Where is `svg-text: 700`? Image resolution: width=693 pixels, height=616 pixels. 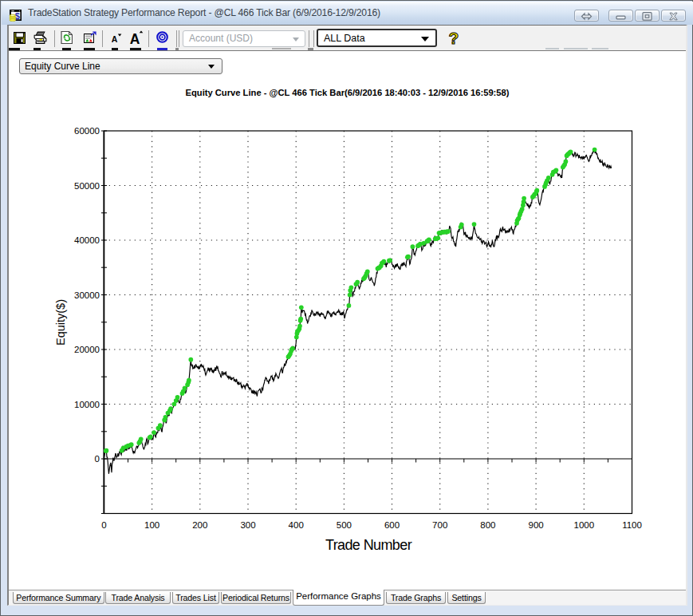
svg-text: 700 is located at coordinates (440, 525).